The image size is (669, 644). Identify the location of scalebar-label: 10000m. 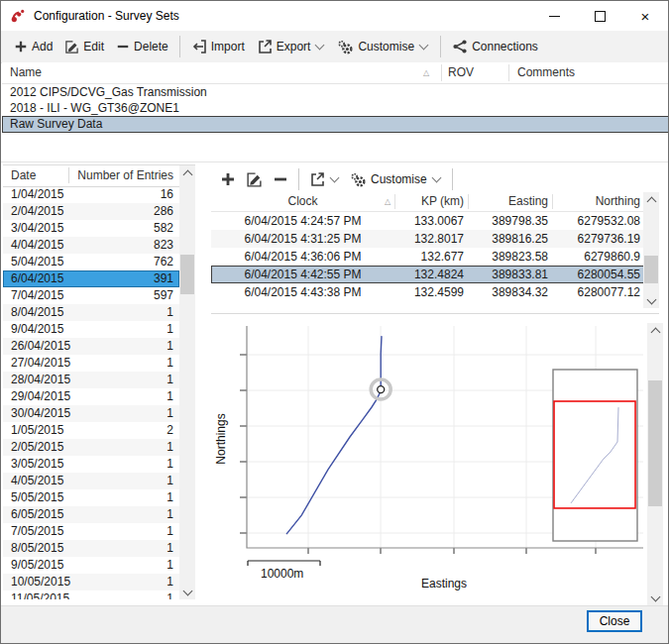
(281, 574).